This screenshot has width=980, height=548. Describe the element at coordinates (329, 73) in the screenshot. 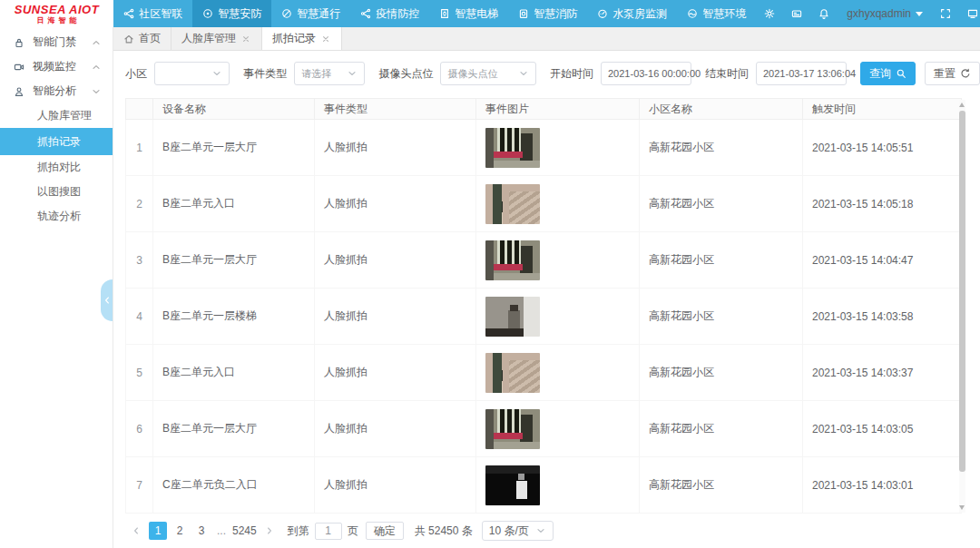

I see `event-type-select: 请选择` at that location.